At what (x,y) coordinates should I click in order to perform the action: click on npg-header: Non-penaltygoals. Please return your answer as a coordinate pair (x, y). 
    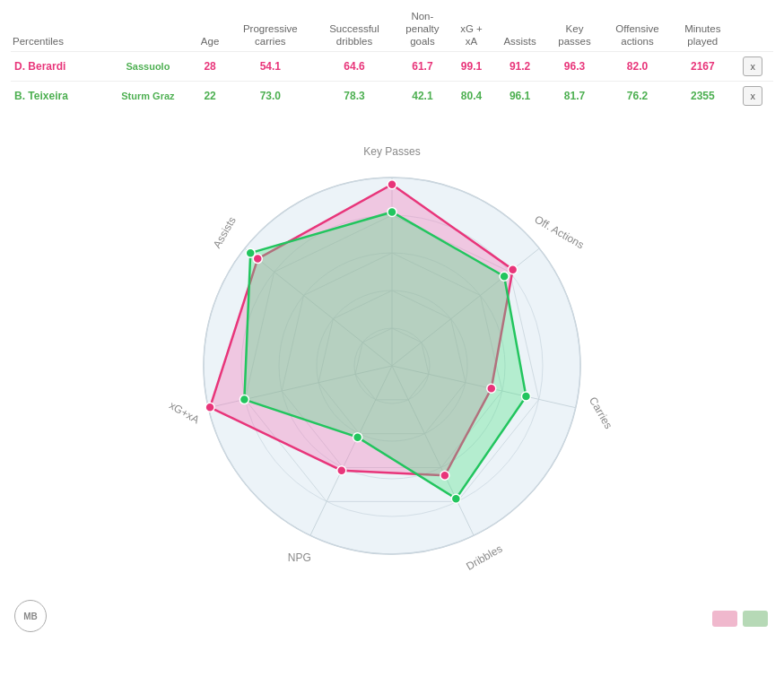
    Looking at the image, I should click on (422, 30).